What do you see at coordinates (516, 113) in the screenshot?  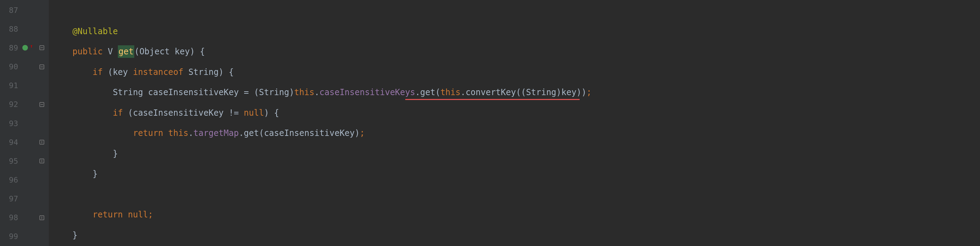 I see `code-line: if (caseInsensitiveKey != null) {` at bounding box center [516, 113].